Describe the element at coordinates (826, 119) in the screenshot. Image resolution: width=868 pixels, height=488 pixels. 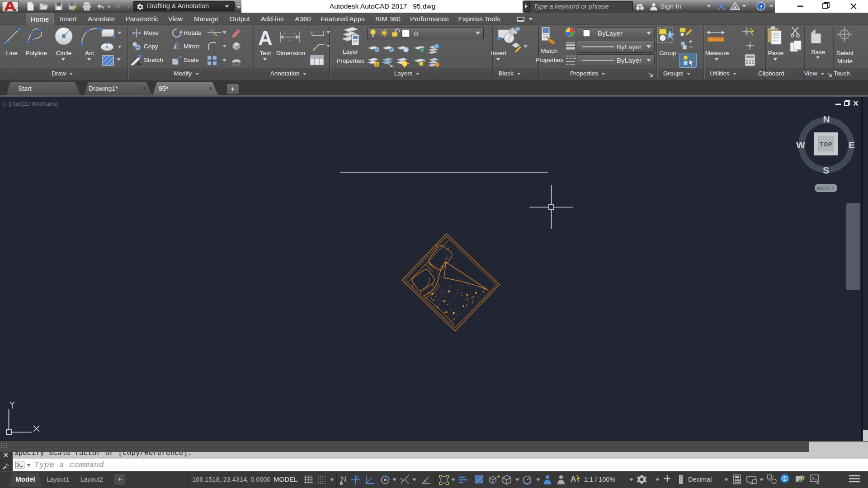
I see `svg-text: N` at that location.